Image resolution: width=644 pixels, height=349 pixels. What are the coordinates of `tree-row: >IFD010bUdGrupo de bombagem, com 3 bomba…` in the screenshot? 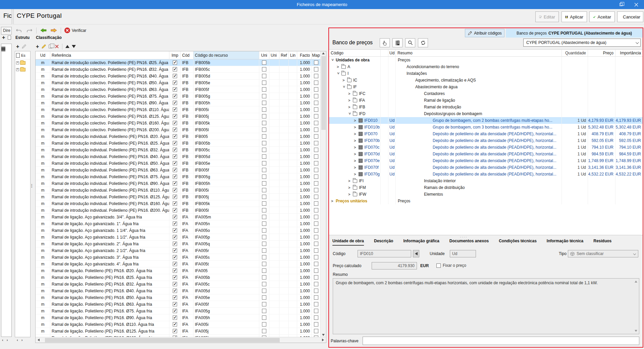 It's located at (486, 127).